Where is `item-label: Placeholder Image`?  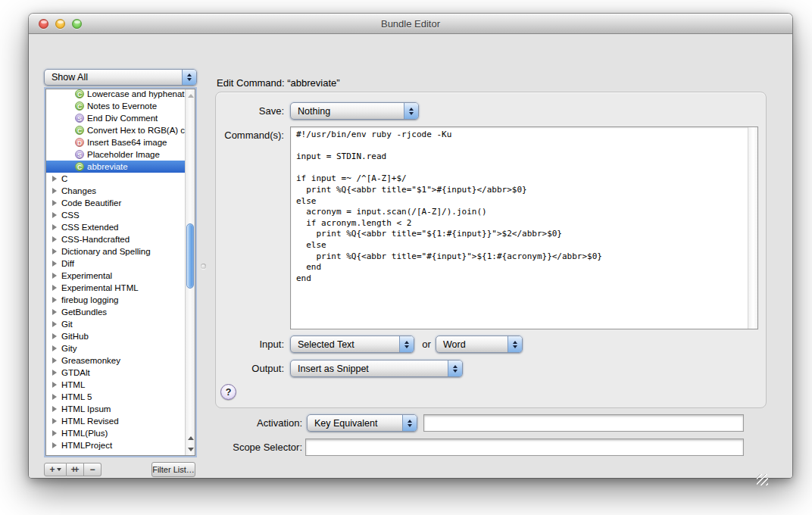 item-label: Placeholder Image is located at coordinates (123, 154).